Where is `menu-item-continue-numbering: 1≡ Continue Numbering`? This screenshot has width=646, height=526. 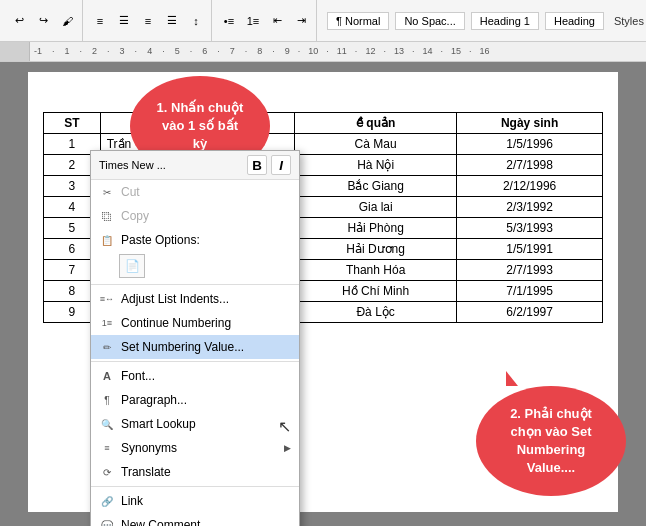
menu-item-continue-numbering: 1≡ Continue Numbering is located at coordinates (195, 323).